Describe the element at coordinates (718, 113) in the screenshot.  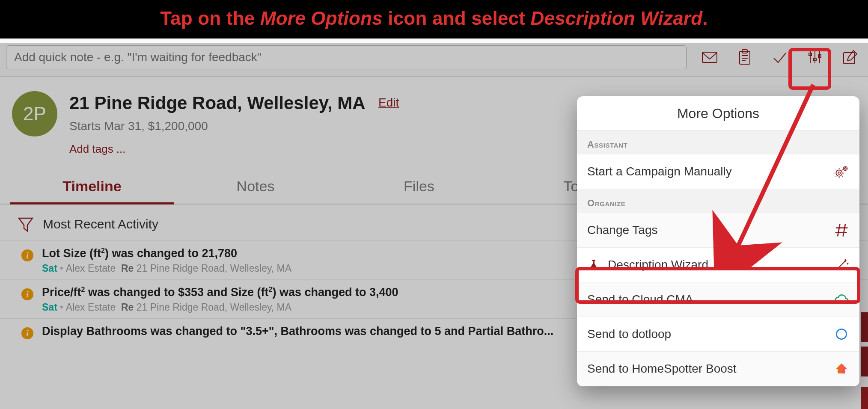
I see `popover-title: More Options` at that location.